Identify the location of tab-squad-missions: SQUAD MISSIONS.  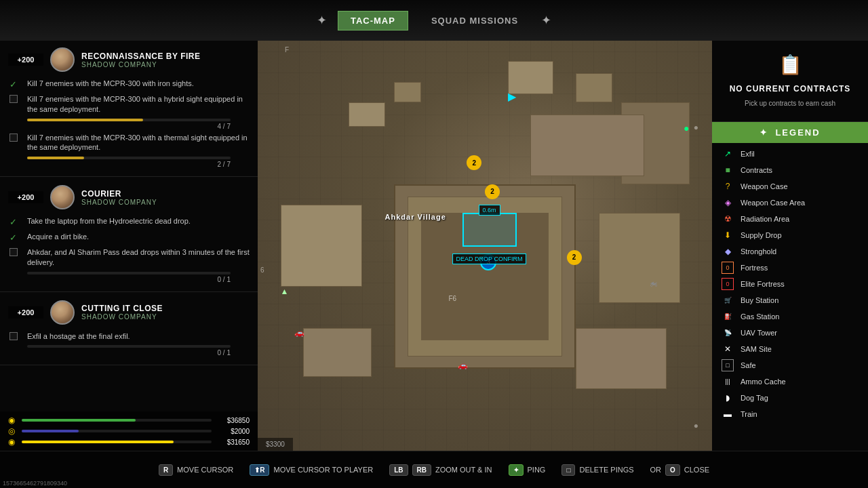
(475, 20).